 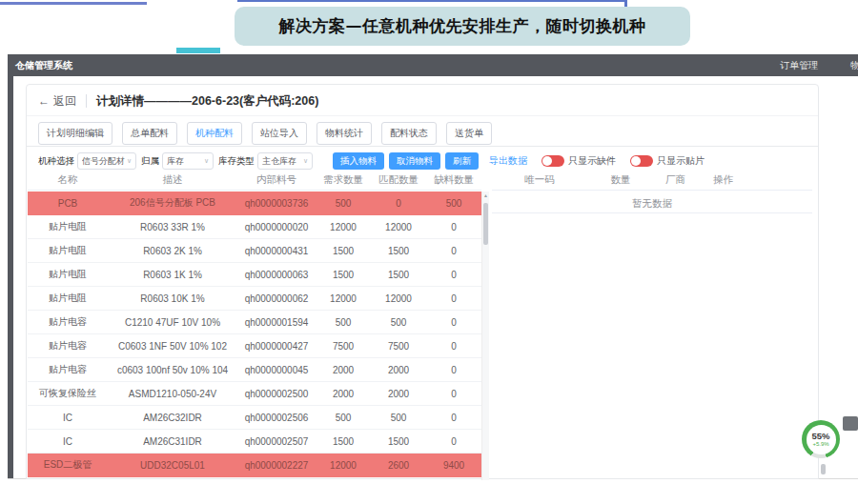 I want to click on table-cell: AM26C31IDR, so click(x=173, y=442).